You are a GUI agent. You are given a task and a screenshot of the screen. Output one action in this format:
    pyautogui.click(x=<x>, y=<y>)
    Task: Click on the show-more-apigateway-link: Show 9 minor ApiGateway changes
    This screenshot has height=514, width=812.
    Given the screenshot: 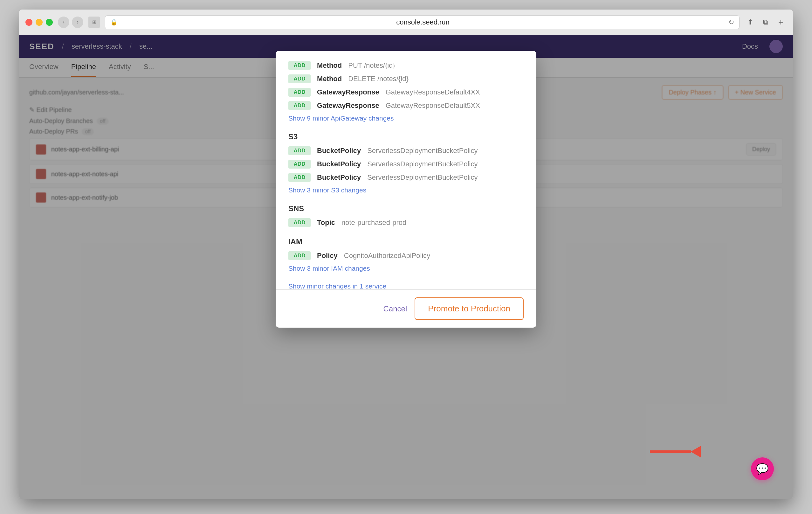 What is the action you would take?
    pyautogui.click(x=406, y=118)
    